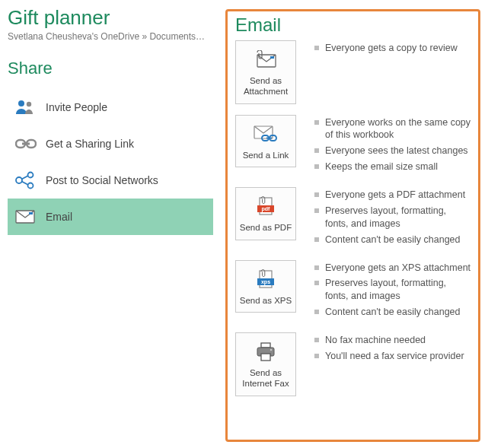 The height and width of the screenshot is (448, 488). I want to click on people-icon, so click(30, 107).